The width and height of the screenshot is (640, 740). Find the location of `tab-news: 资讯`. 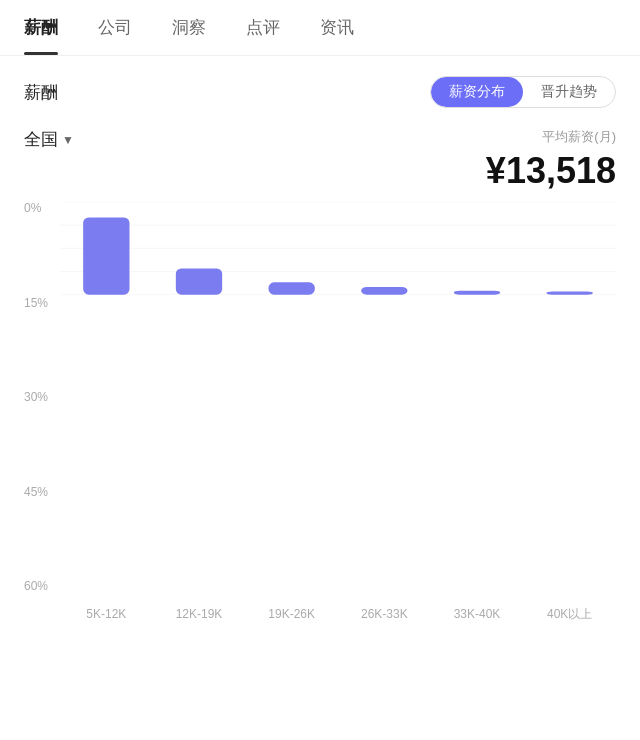

tab-news: 资讯 is located at coordinates (337, 28).